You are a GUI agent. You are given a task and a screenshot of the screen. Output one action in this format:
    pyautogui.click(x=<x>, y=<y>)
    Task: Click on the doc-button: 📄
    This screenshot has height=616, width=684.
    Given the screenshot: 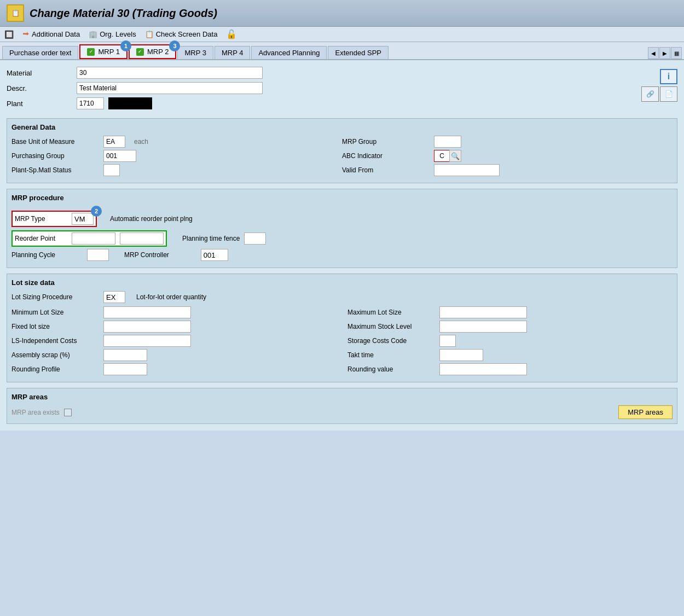 What is the action you would take?
    pyautogui.click(x=669, y=94)
    